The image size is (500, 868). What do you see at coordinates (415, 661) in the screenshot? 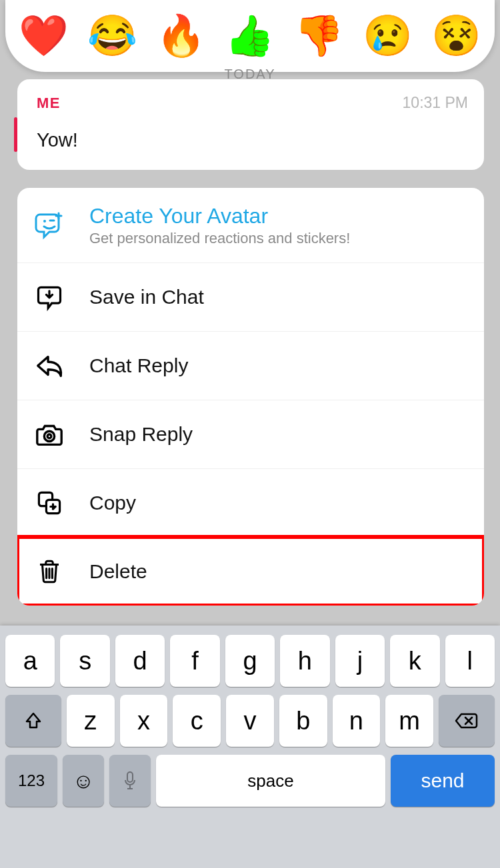
I see `key-k: k` at bounding box center [415, 661].